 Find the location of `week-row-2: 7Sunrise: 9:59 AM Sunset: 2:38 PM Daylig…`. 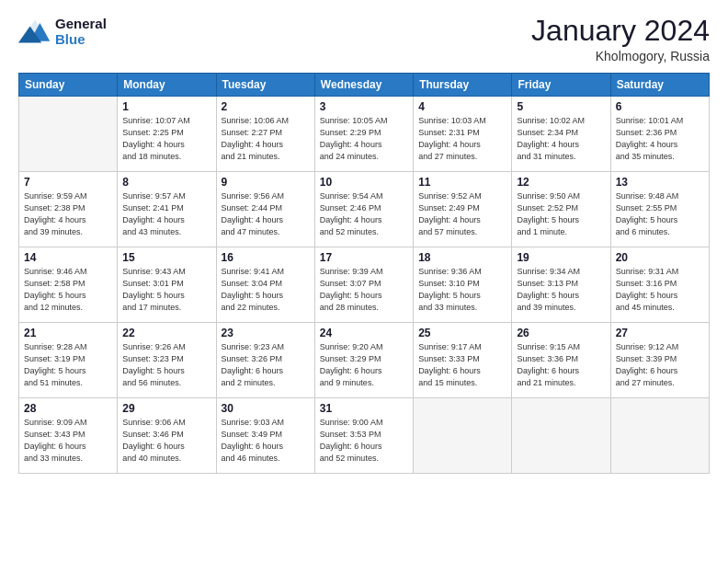

week-row-2: 7Sunrise: 9:59 AM Sunset: 2:38 PM Daylig… is located at coordinates (364, 210).